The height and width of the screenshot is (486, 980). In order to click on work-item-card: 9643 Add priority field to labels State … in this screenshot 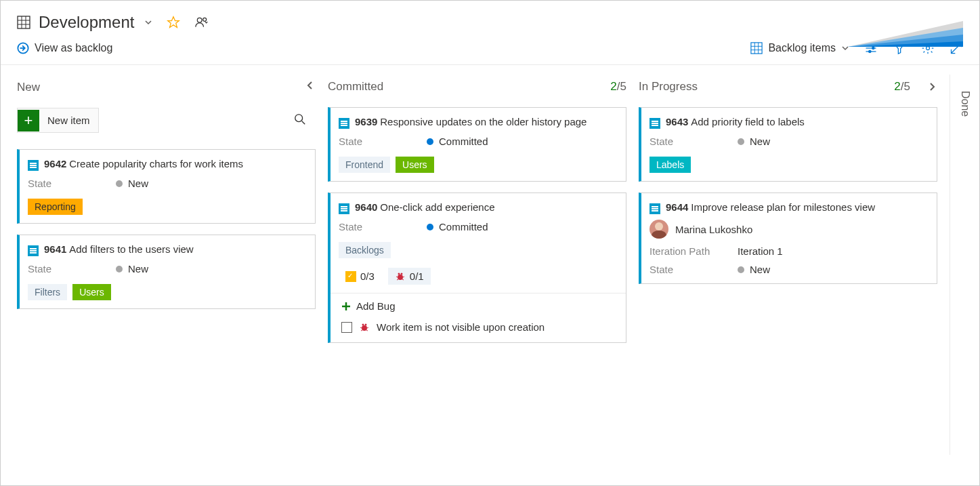, I will do `click(788, 144)`.